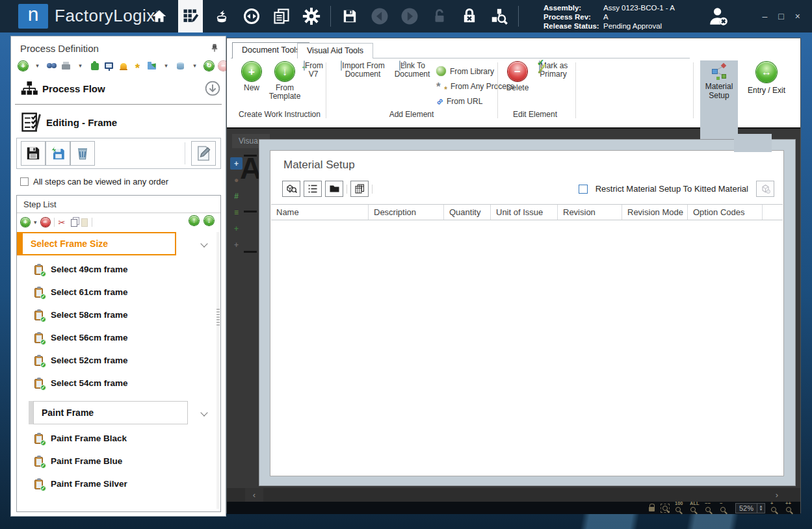 The height and width of the screenshot is (529, 812). I want to click on present-button, so click(109, 66).